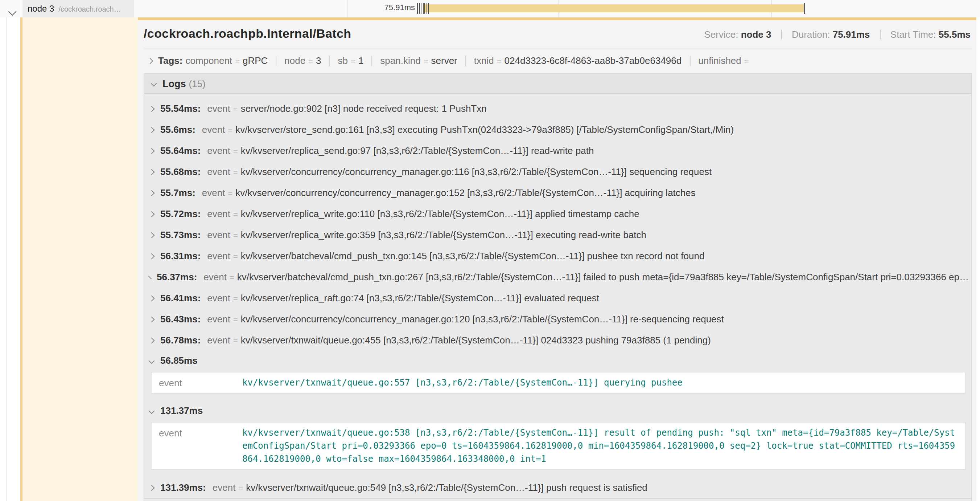 The image size is (980, 501). What do you see at coordinates (180, 319) in the screenshot?
I see `log-timestamp: 56.43ms:` at bounding box center [180, 319].